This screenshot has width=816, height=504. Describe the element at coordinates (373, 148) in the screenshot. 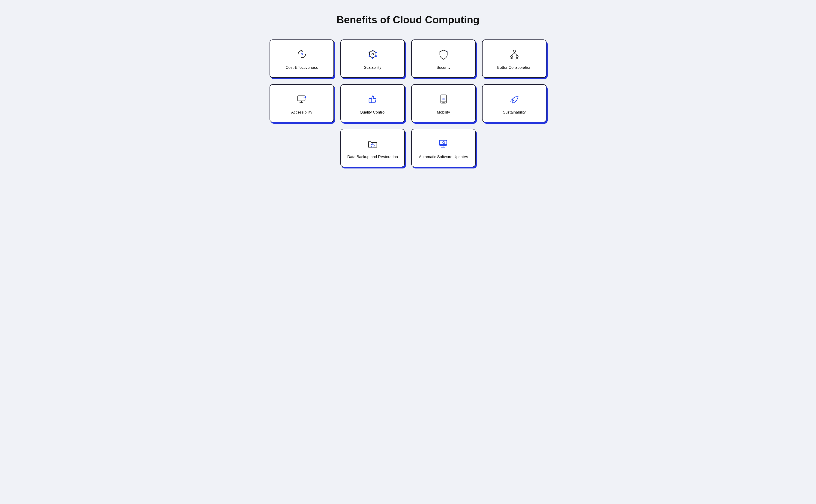

I see `card-data-backup: Data Backup and Restoration` at that location.